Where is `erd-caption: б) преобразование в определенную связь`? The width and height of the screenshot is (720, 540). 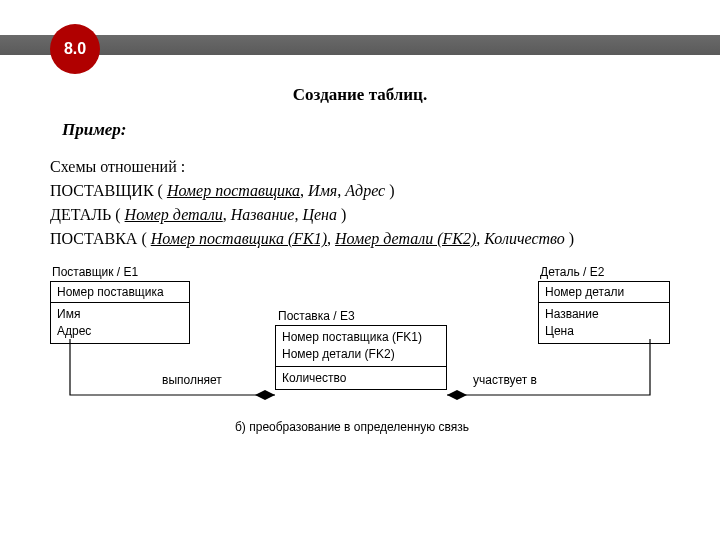 erd-caption: б) преобразование в определенную связь is located at coordinates (352, 427).